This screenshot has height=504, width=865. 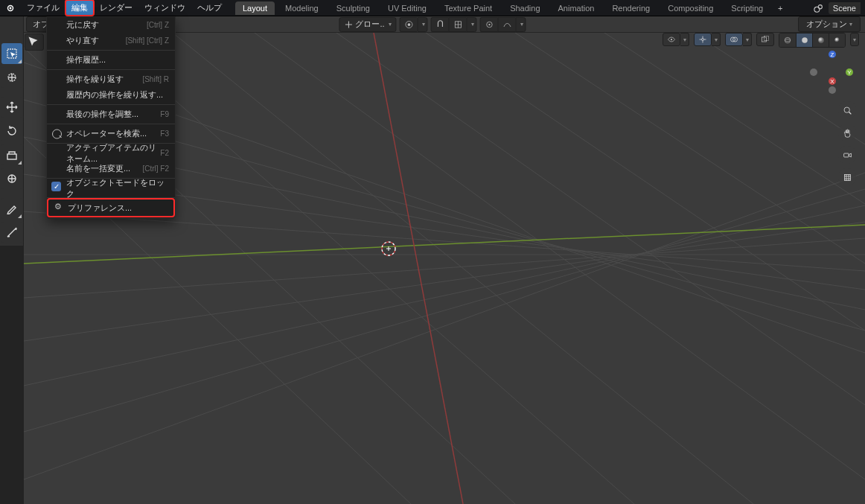 What do you see at coordinates (734, 39) in the screenshot?
I see `show-overlays-toggle` at bounding box center [734, 39].